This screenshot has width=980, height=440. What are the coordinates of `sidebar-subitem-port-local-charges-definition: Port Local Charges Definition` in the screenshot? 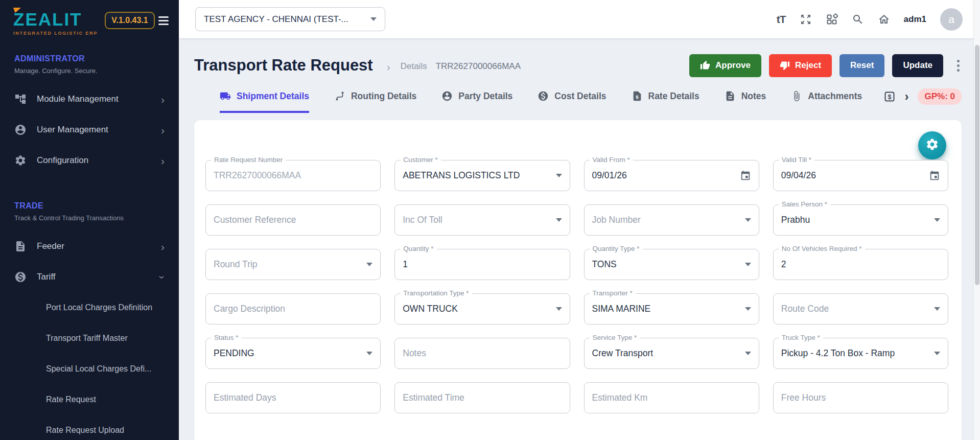 It's located at (107, 308).